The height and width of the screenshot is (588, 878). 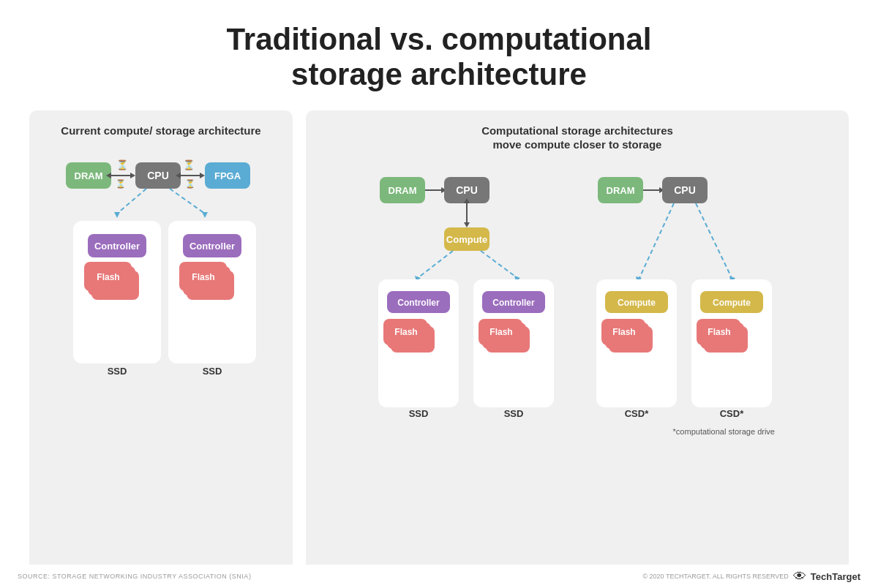 I want to click on page-title: Traditional vs. computationalstorage arc…, so click(x=439, y=57).